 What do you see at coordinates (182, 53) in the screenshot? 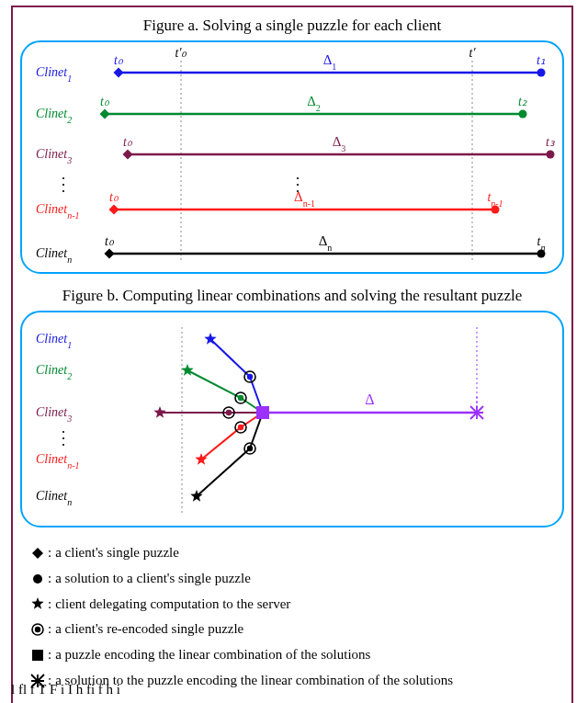
I see `svg-text: t′₀` at bounding box center [182, 53].